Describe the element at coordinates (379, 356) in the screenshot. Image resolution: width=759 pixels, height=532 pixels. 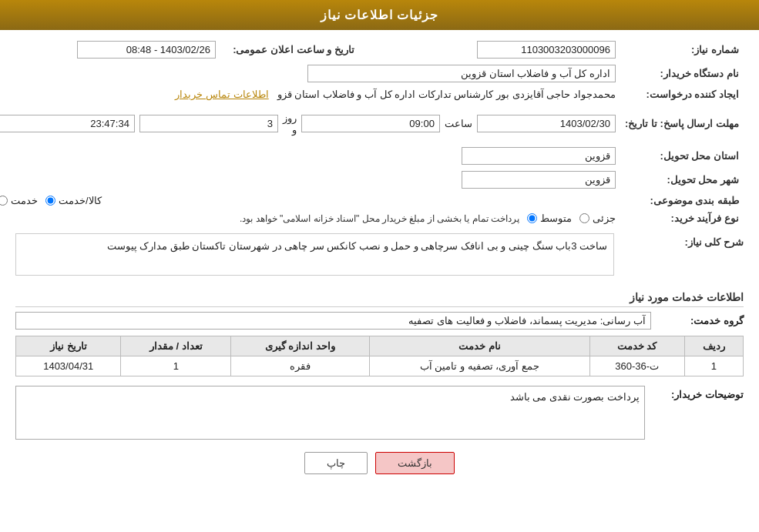
I see `services-table: ردیف کد خدمت نام خدمت واحد اندازه گیری ت…` at that location.